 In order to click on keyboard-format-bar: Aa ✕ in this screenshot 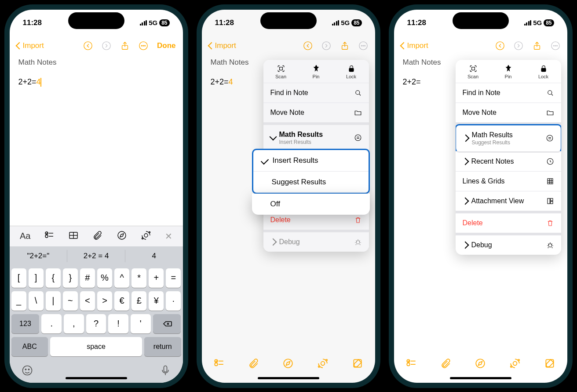, I will do `click(96, 236)`.